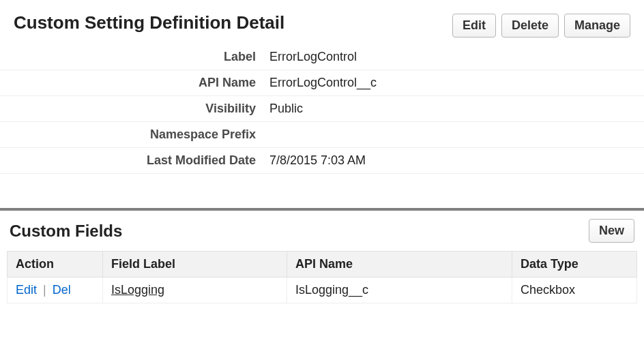  Describe the element at coordinates (574, 265) in the screenshot. I see `column-data-type: Data Type` at that location.